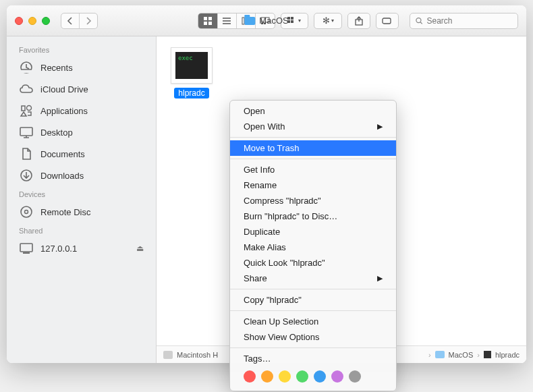  I want to click on path-folder: MacOS, so click(461, 355).